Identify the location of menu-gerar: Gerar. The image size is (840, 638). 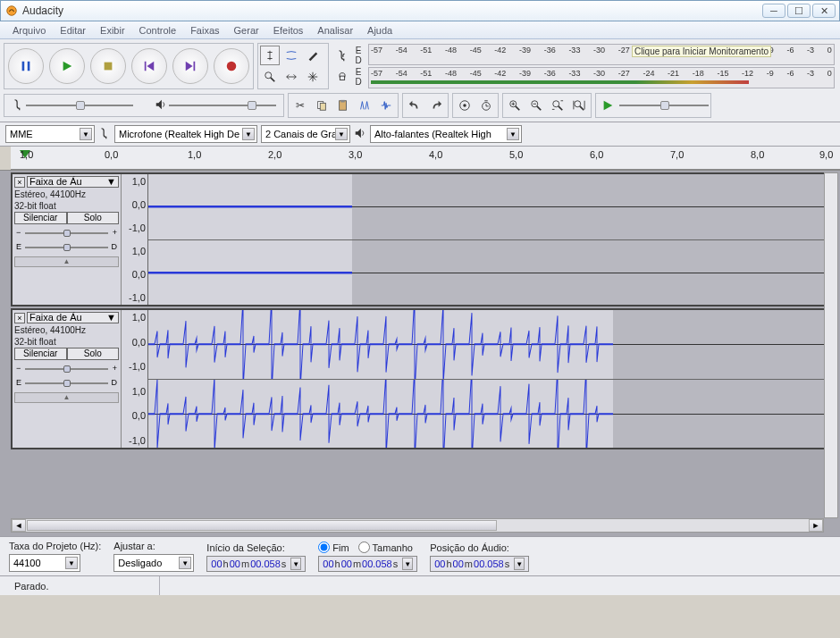
(247, 30).